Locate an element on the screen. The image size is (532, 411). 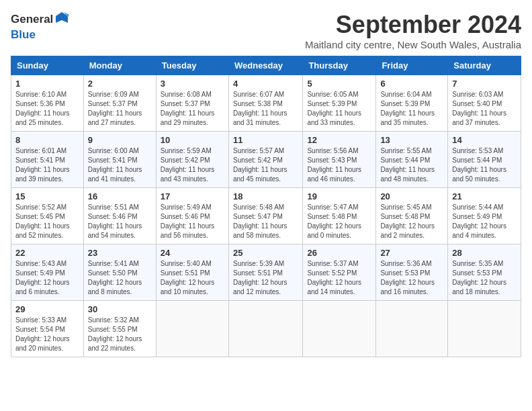
day-info: Sunrise: 5:43 AMSunset: 5:49 PMDaylight:… is located at coordinates (47, 278).